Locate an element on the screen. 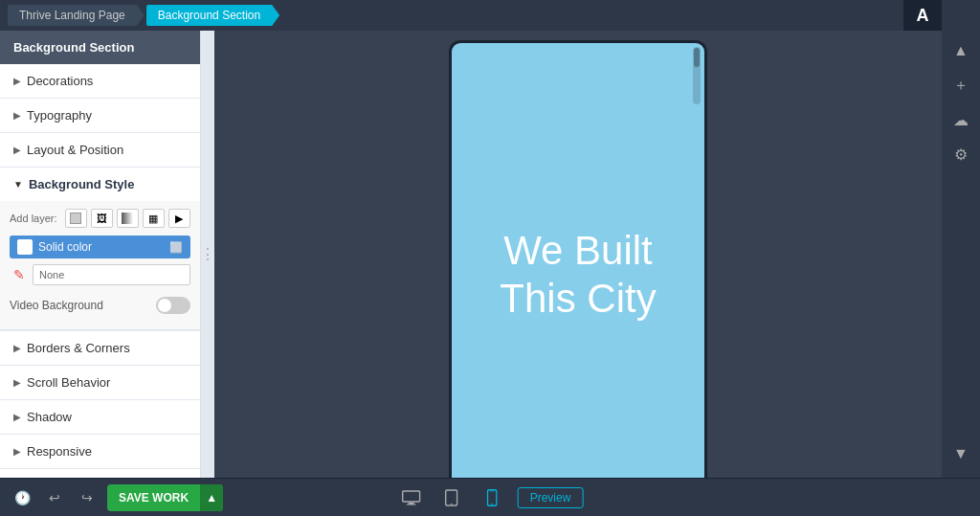 The image size is (980, 516). section-html-header: ▶ HTML Attributes is located at coordinates (100, 473).